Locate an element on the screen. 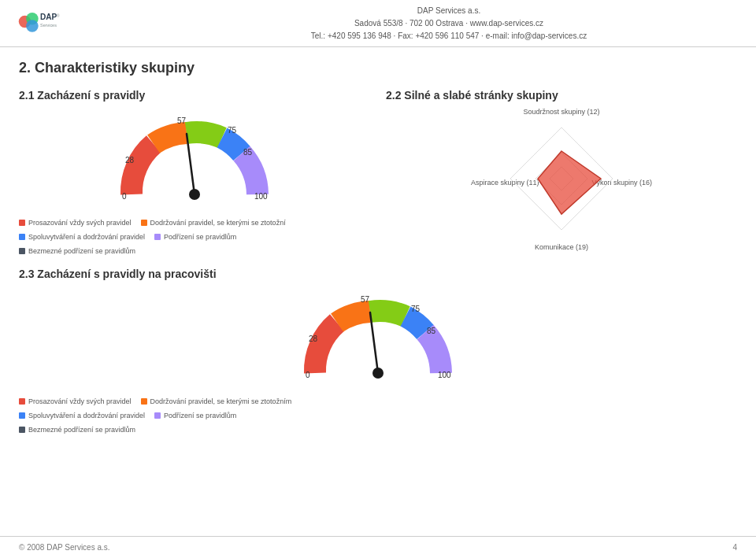  legend1-dot3 is located at coordinates (22, 237).